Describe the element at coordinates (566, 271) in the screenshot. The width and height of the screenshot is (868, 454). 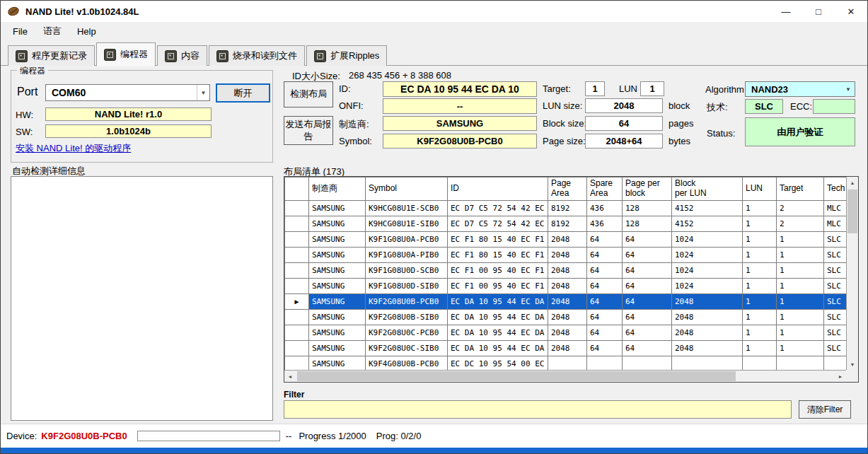
I see `table-row: SAMSUNGK9F1G08U0D-SCB0EC F1 00 95 40 EC …` at that location.